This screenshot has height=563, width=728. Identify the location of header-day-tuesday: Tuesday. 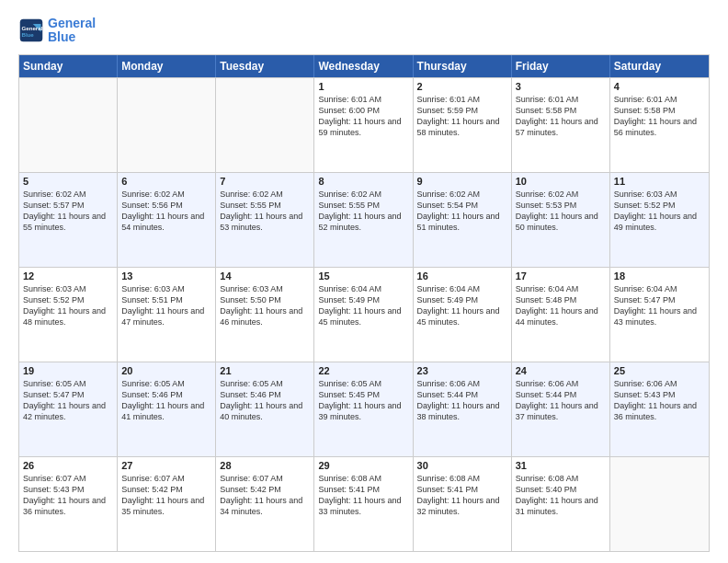
(265, 66).